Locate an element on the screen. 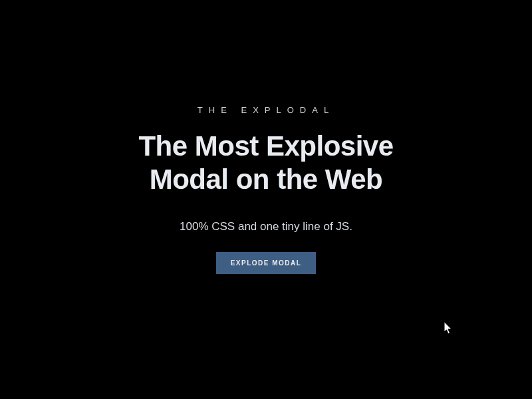 This screenshot has height=399, width=532. subheadline: 100% CSS and one tiny line of JS. is located at coordinates (266, 227).